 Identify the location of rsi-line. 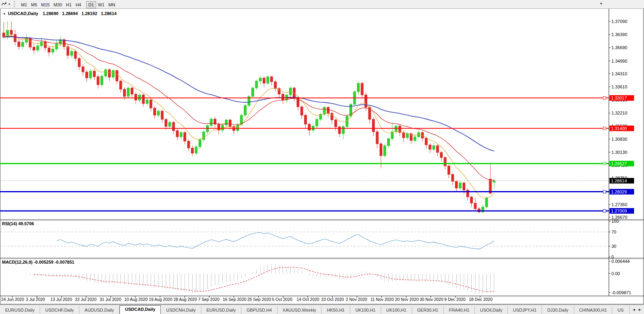
(276, 241).